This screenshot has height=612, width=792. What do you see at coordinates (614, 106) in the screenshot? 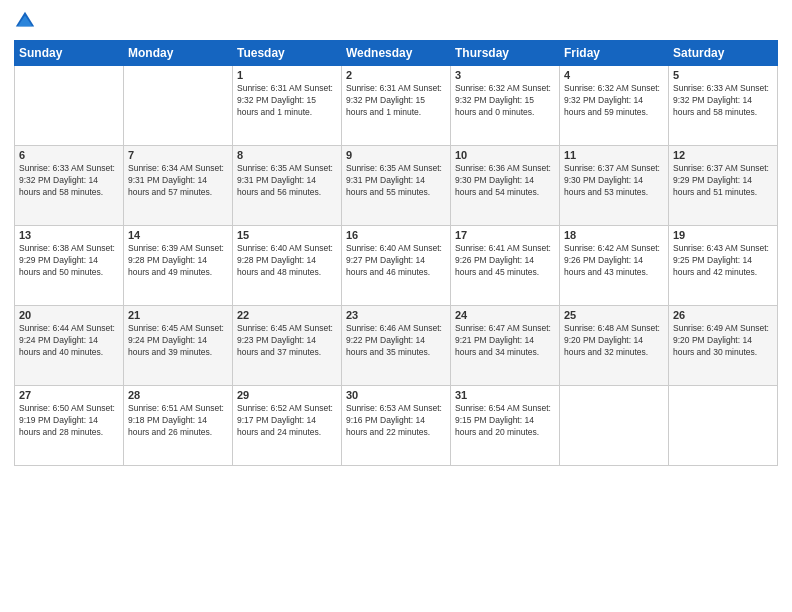
I see `calendar-cell: 4Sunrise: 6:32 AM Sunset: 9:32 PM Daylig…` at bounding box center [614, 106].